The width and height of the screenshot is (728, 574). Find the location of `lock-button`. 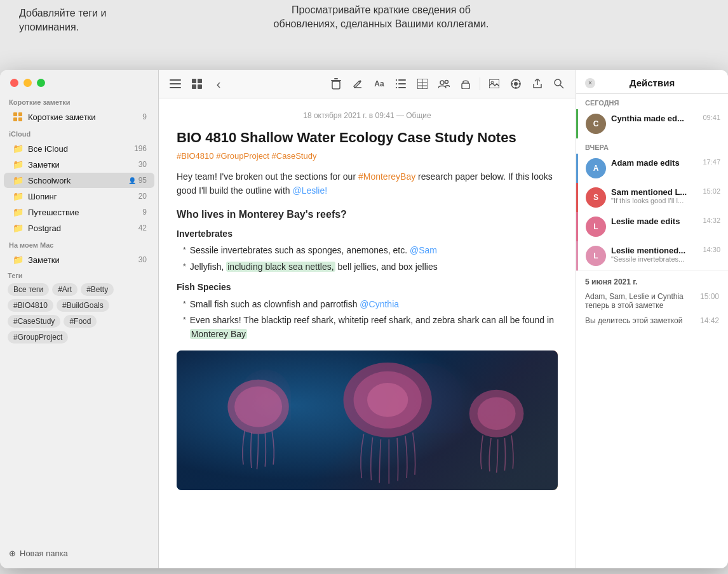

lock-button is located at coordinates (466, 84).